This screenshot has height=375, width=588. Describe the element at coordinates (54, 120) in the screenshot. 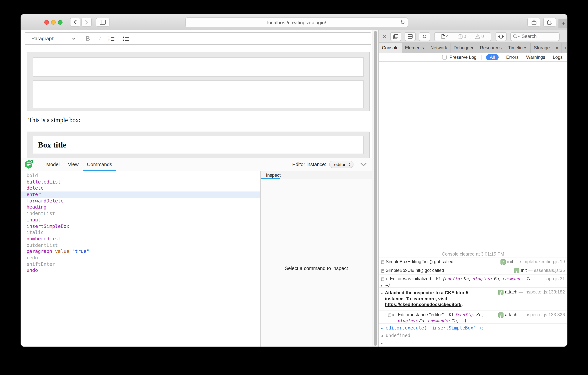

I see `editor-paragraph: This is a simple box:` at that location.